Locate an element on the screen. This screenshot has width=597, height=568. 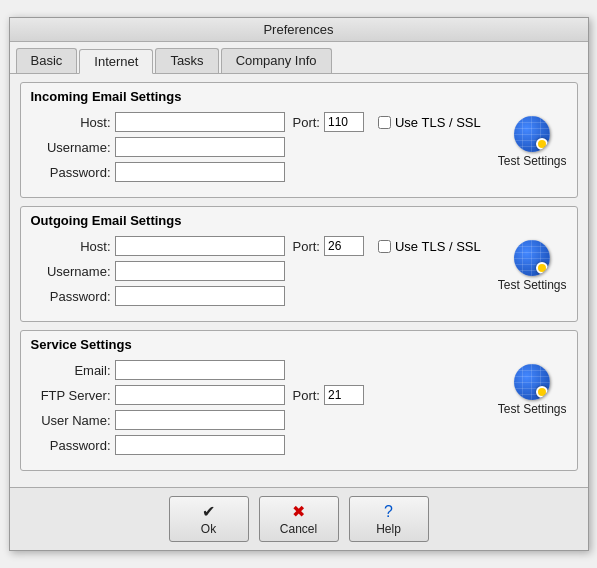
service-password-input is located at coordinates (200, 445).